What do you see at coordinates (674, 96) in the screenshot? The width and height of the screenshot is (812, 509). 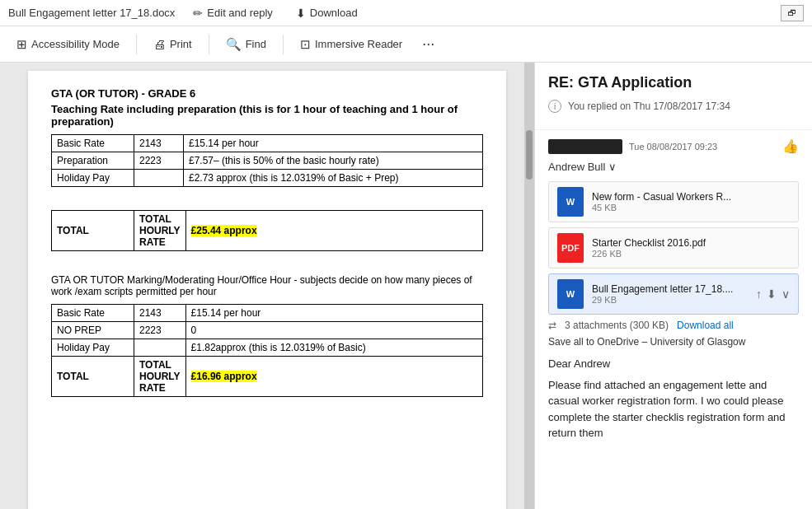 I see `email-header: RE: GTA Application i You replied on Thu…` at bounding box center [674, 96].